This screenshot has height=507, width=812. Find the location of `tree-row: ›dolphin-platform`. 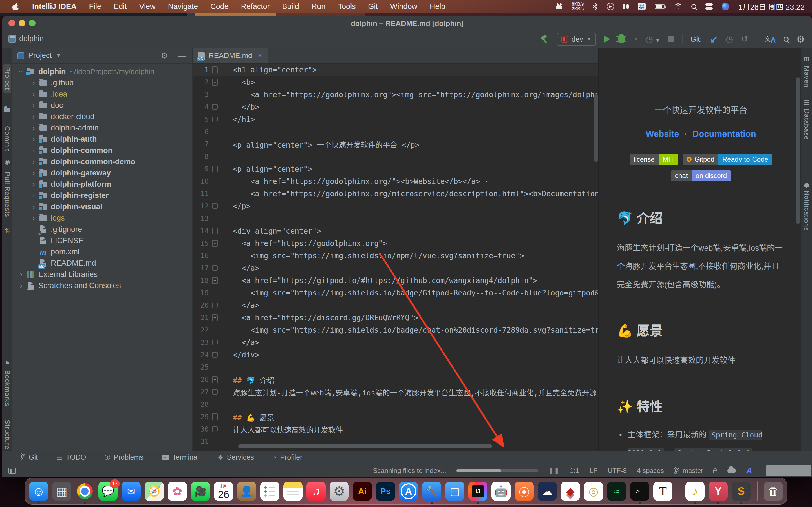

tree-row: ›dolphin-platform is located at coordinates (102, 184).